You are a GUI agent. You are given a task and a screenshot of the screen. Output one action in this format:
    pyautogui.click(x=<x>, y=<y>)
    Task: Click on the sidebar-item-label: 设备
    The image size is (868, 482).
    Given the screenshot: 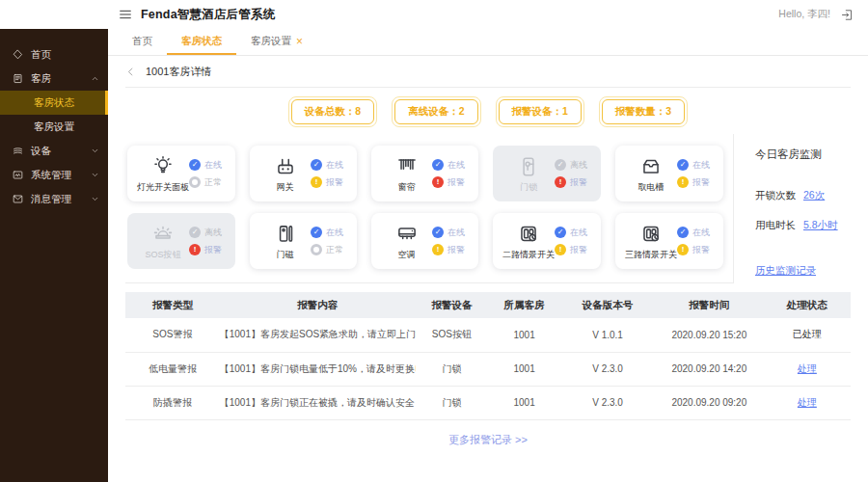 What is the action you would take?
    pyautogui.click(x=41, y=151)
    